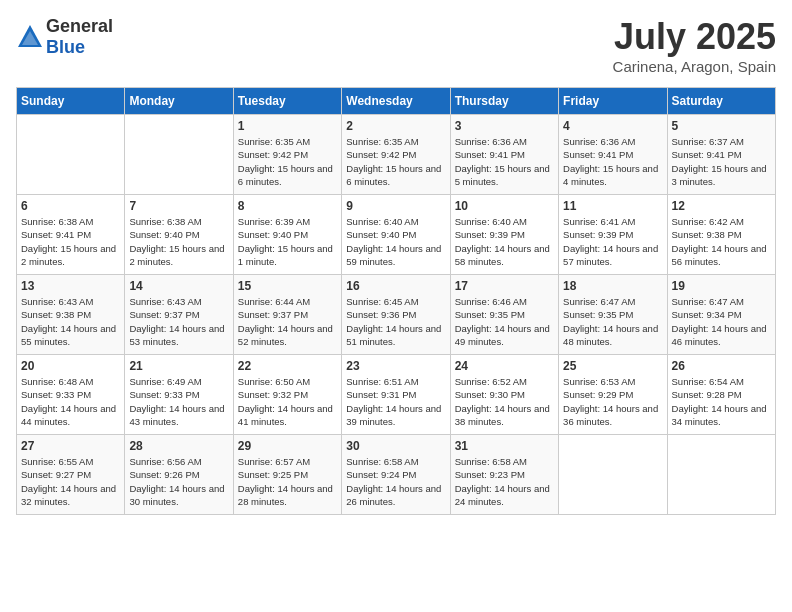  What do you see at coordinates (722, 242) in the screenshot?
I see `day-info: Sunrise: 6:42 AM Sunset: 9:38 PM Dayligh…` at bounding box center [722, 242].